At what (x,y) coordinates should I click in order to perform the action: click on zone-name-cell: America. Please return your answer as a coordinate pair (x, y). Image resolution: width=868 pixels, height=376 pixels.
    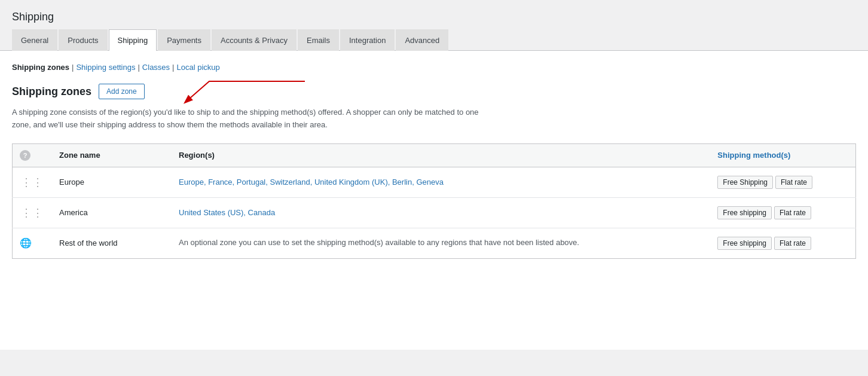
    Looking at the image, I should click on (74, 213).